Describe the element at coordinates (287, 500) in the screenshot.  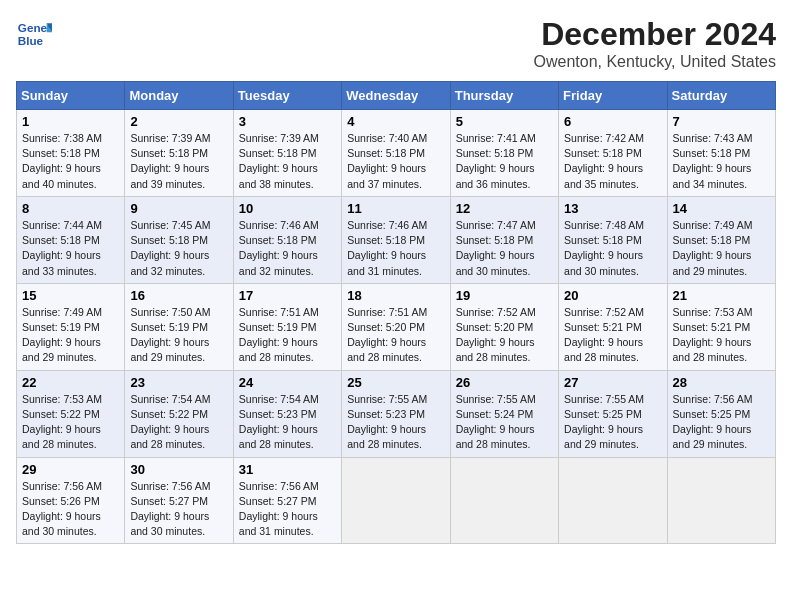
I see `calendar-day-cell: 31 Sunrise: 7:56 AMSunset: 5:27 PMDaylig…` at that location.